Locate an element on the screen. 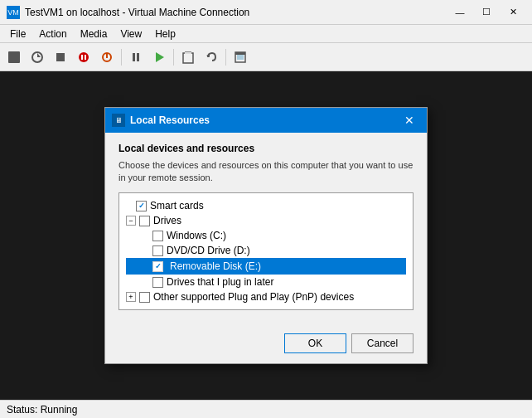  pnp-label: Other supported Plug and Play (PnP) devi… is located at coordinates (254, 297).